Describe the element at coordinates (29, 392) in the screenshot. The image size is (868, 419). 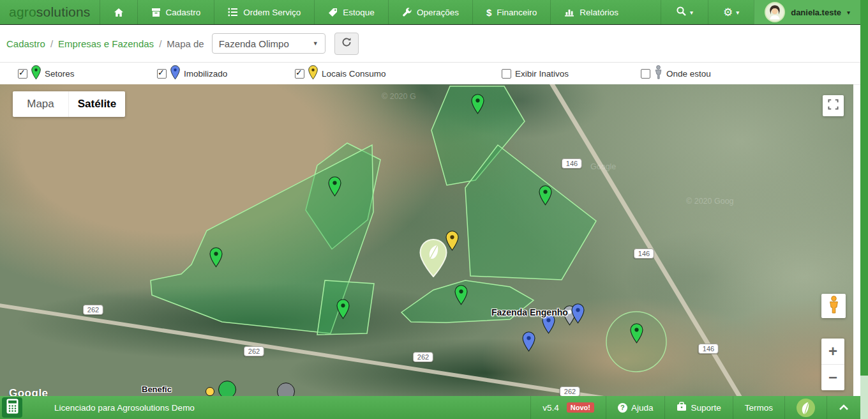
I see `google-watermark: Google` at that location.